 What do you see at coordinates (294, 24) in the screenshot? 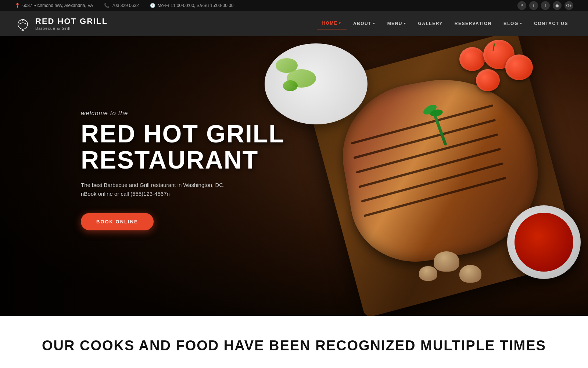
I see `header: RED HOT GRILL Barbecue & Grill HOME ▾ AB…` at bounding box center [294, 24].